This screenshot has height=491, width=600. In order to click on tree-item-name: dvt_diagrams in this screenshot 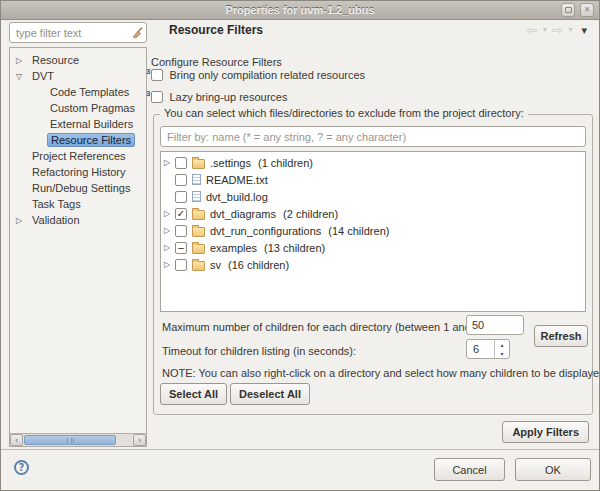, I will do `click(243, 214)`.